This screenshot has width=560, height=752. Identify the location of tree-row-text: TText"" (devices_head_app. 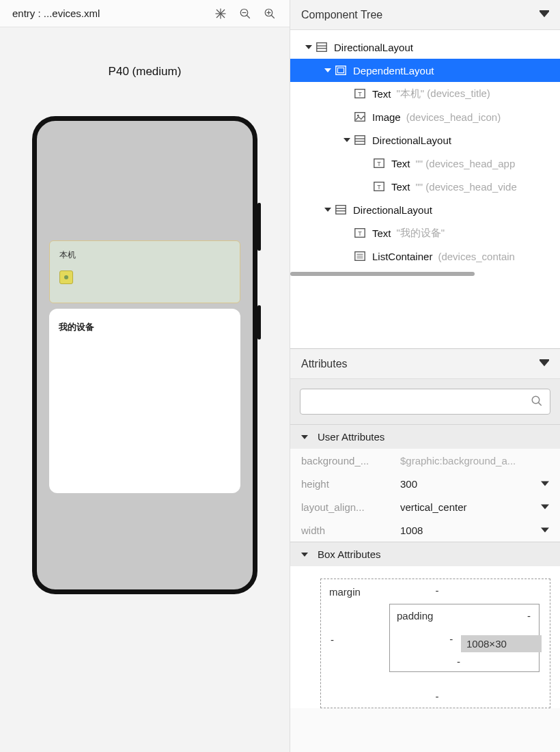
(425, 163).